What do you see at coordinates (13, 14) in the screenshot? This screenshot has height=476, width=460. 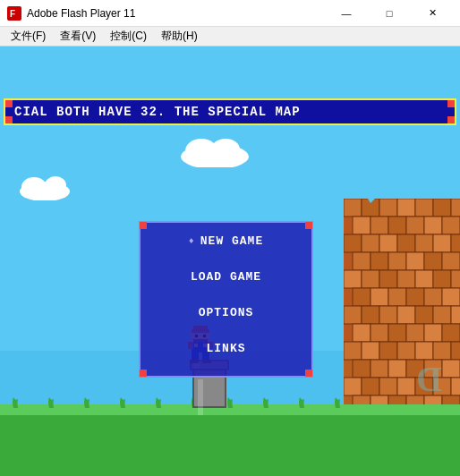 I see `svg-text: F` at bounding box center [13, 14].